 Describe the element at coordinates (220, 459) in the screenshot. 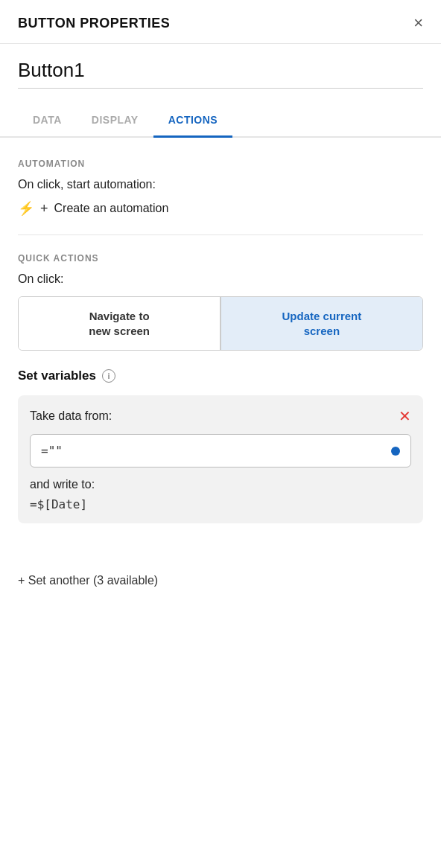

I see `variables-card: Take data from: ✕ ="" and write to: =$[D…` at that location.